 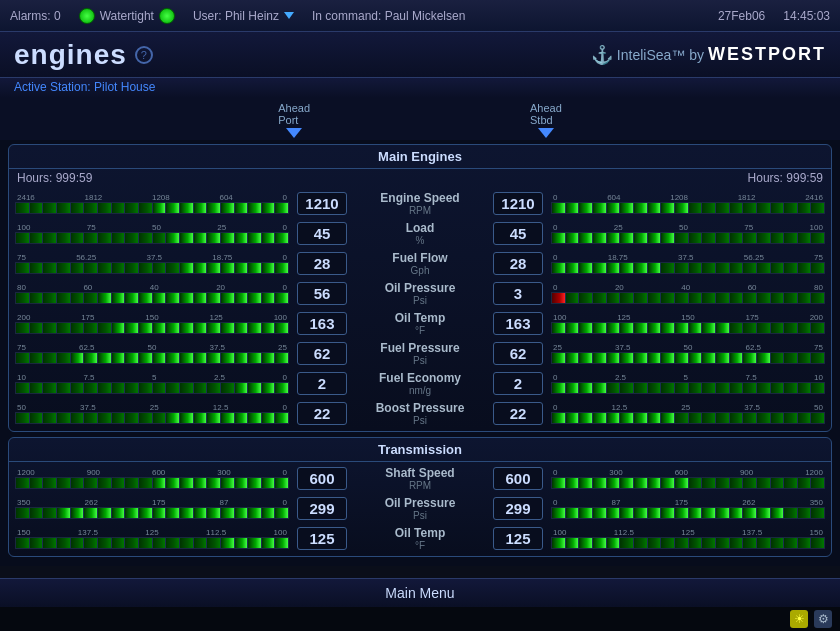 I want to click on bar-left: 107.552.50, so click(x=152, y=384).